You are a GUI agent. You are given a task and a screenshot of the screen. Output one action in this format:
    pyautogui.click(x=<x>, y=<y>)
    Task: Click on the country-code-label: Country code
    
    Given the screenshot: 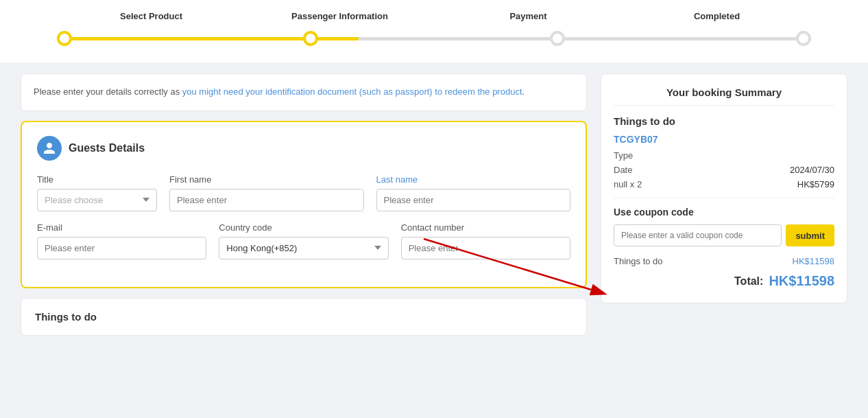 What is the action you would take?
    pyautogui.click(x=303, y=228)
    